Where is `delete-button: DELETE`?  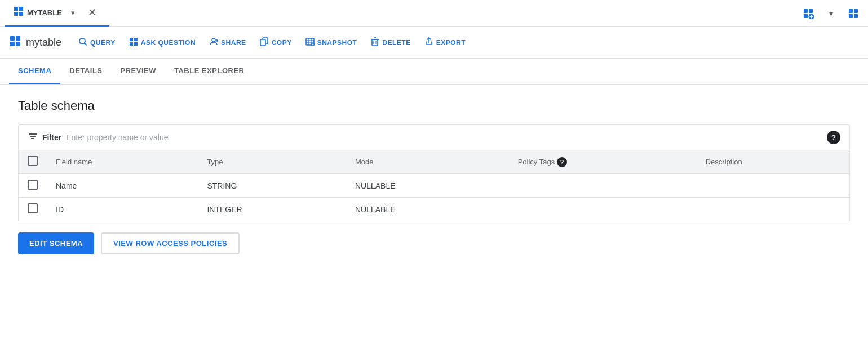
delete-button: DELETE is located at coordinates (390, 43).